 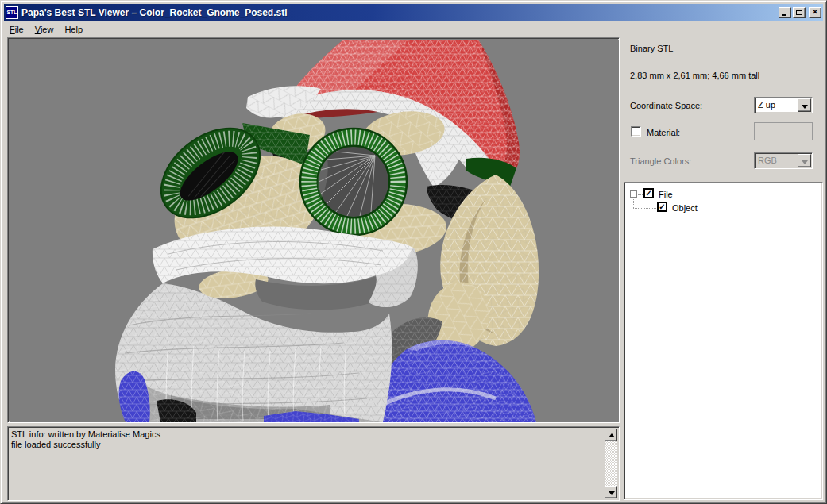 What do you see at coordinates (73, 29) in the screenshot?
I see `menu-item-help: Help` at bounding box center [73, 29].